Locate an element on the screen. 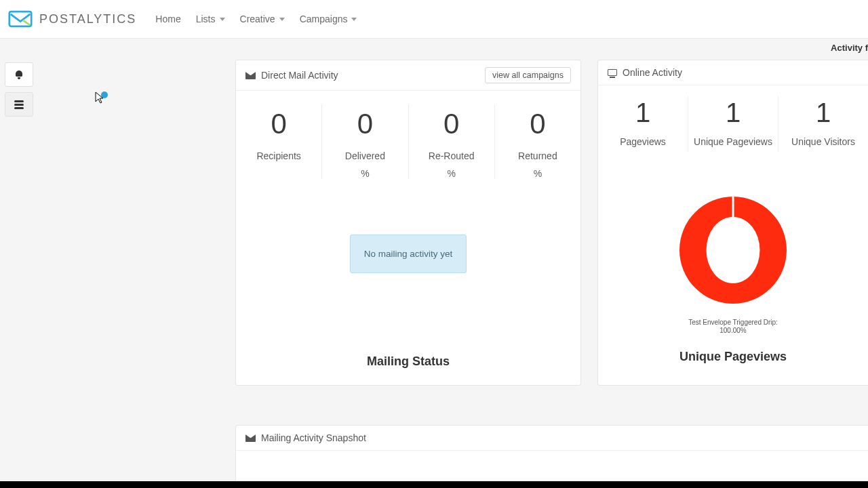 This screenshot has width=868, height=488. stat-delivered-pct: % is located at coordinates (365, 174).